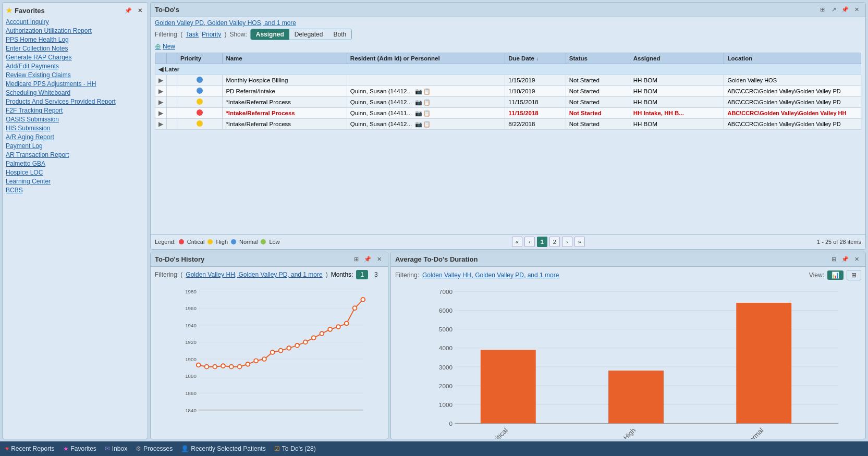 This screenshot has width=868, height=456. I want to click on col-name: Name, so click(285, 58).